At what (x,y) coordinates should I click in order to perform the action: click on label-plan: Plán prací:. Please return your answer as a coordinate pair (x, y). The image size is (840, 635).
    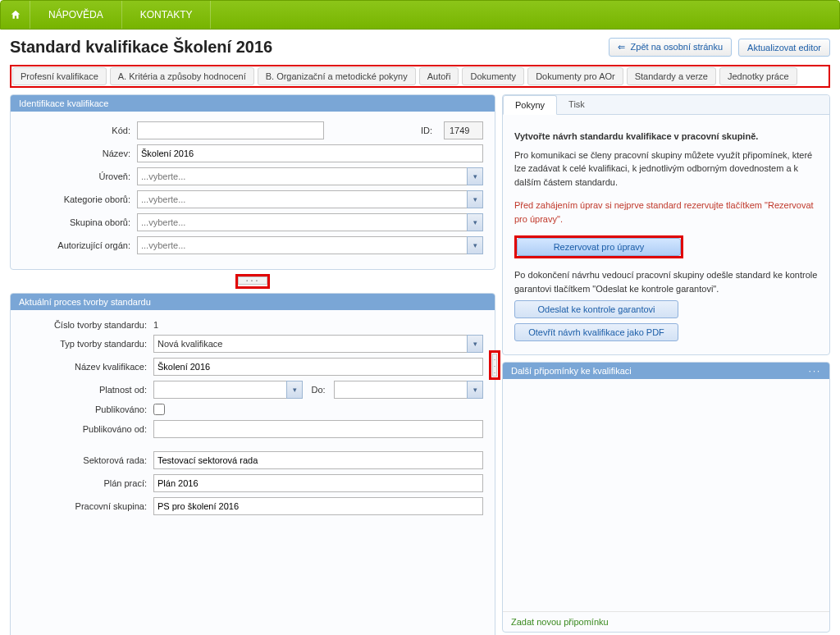
    Looking at the image, I should click on (88, 483).